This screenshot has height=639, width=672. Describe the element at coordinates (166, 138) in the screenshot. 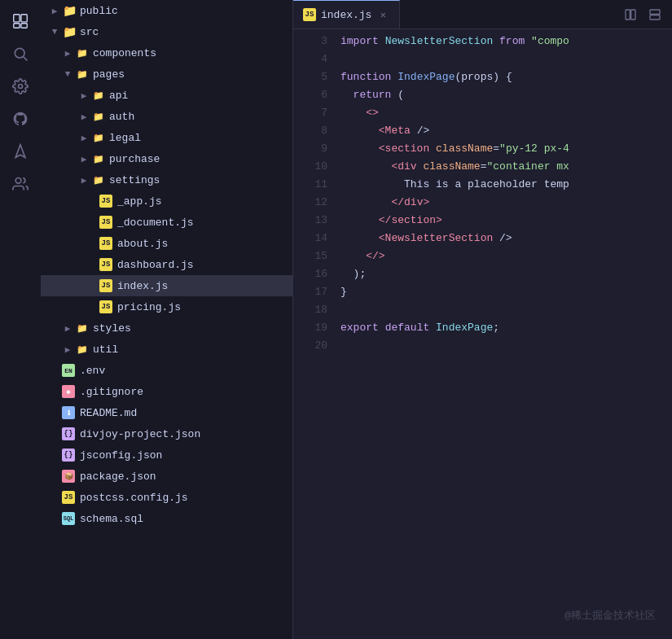

I see `sidebar-item-legal: ▶ 📁 legal` at that location.